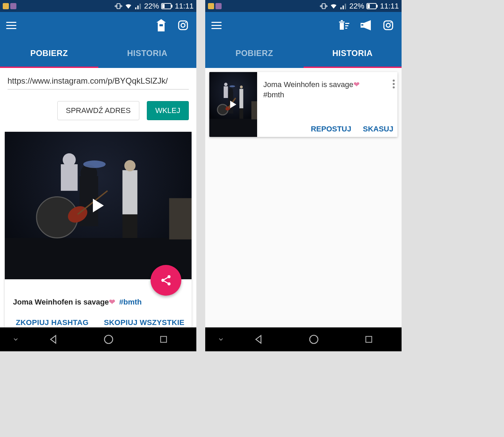 Image resolution: width=504 pixels, height=437 pixels. What do you see at coordinates (331, 129) in the screenshot?
I see `repost-button: REPOSTUJ` at bounding box center [331, 129].